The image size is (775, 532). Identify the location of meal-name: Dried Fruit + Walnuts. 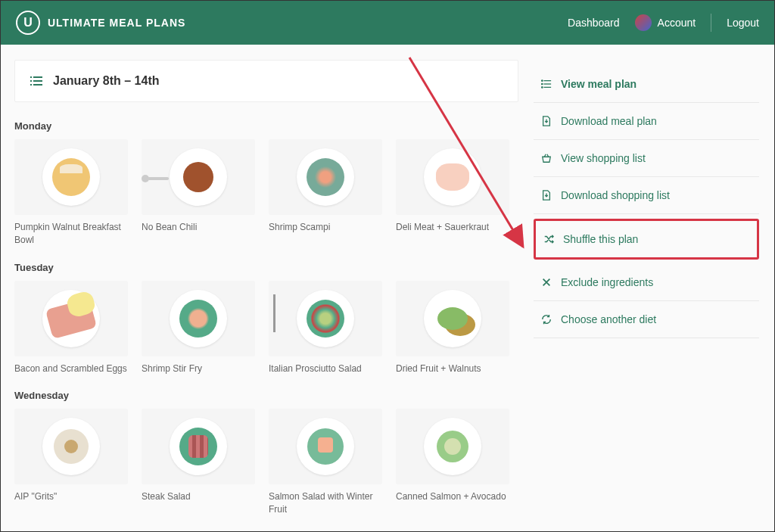
(453, 369).